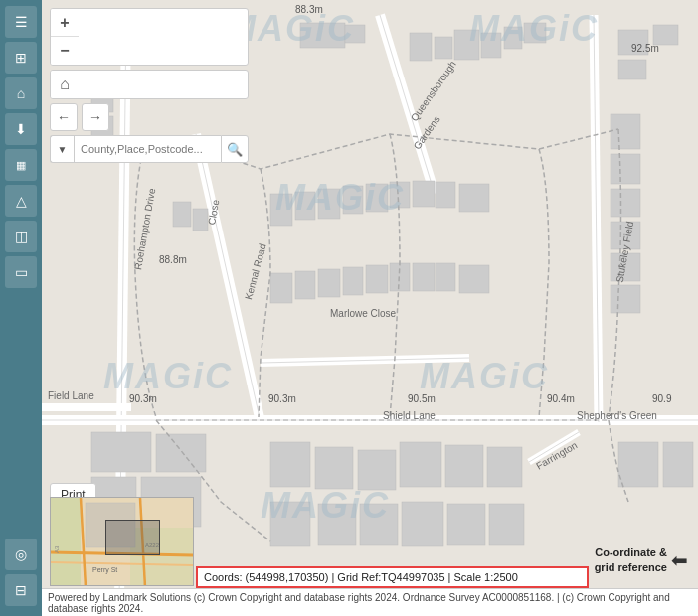 The height and width of the screenshot is (616, 698). What do you see at coordinates (22, 236) in the screenshot?
I see `layers2-icon: ◫` at bounding box center [22, 236].